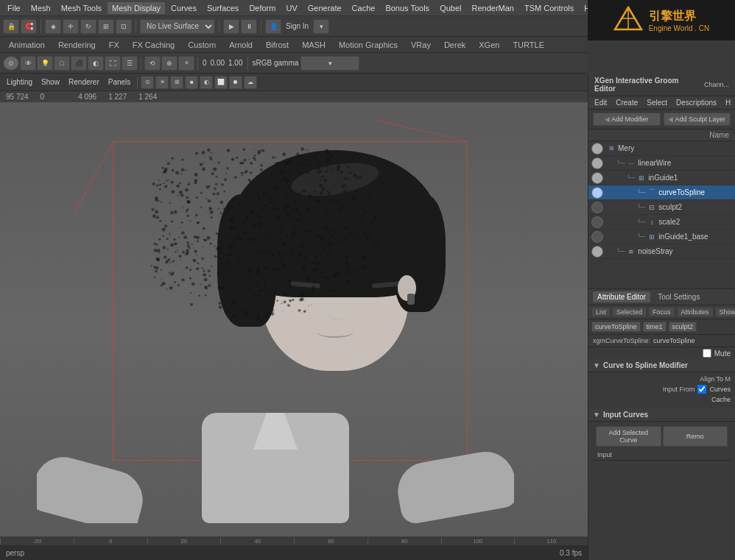  Describe the element at coordinates (277, 45) in the screenshot. I see `tab-bifrost: Bifrost` at that location.